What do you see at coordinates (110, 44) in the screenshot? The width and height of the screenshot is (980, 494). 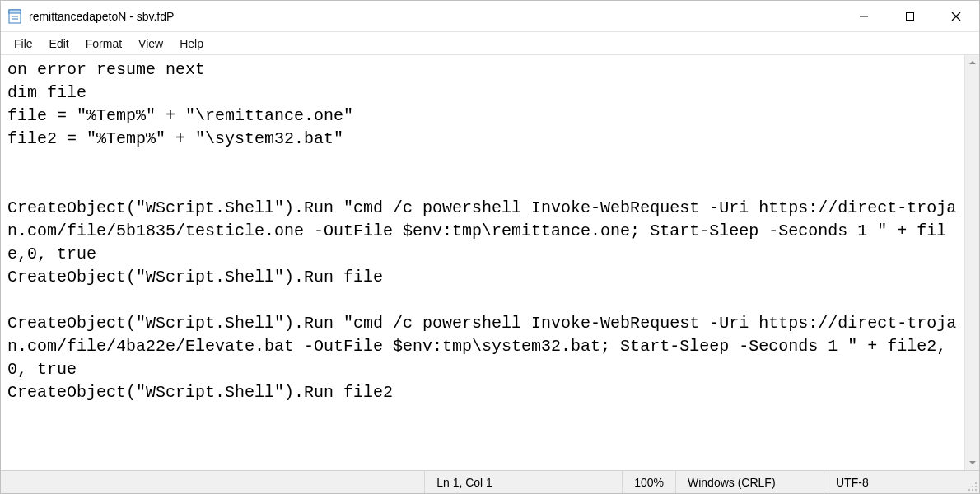 I see `menu-format-rest: rmat` at bounding box center [110, 44].